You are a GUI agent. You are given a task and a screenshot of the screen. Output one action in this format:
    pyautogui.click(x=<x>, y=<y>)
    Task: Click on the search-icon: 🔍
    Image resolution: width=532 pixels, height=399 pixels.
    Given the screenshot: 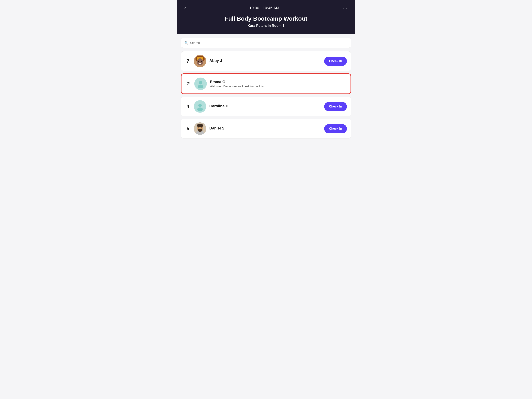 What is the action you would take?
    pyautogui.click(x=186, y=43)
    